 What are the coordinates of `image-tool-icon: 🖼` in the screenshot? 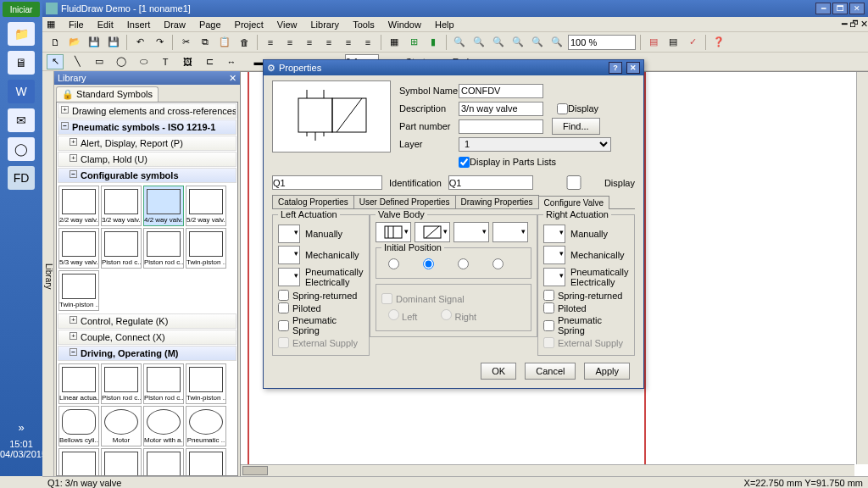 It's located at (187, 62).